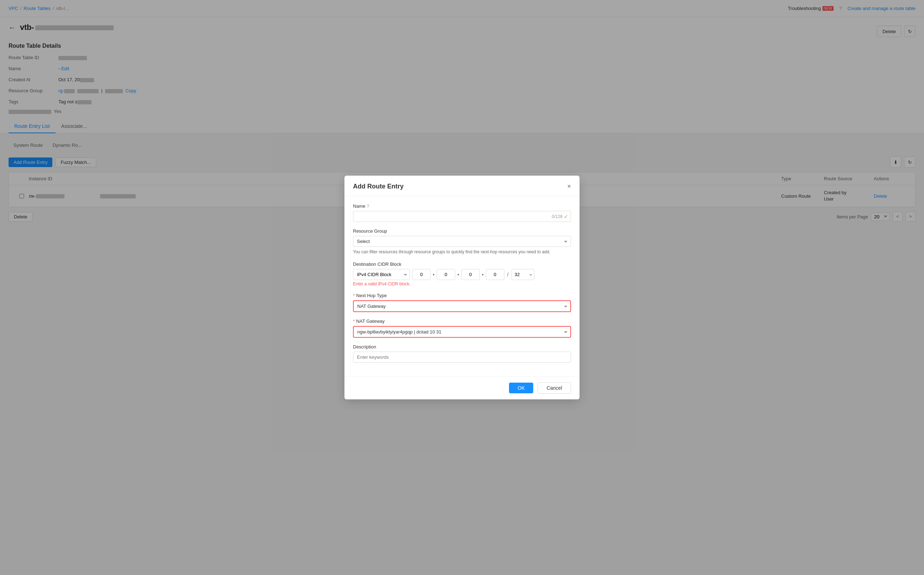 The height and width of the screenshot is (575, 924). What do you see at coordinates (462, 186) in the screenshot?
I see `modal-header: Add Route Entry ×` at bounding box center [462, 186].